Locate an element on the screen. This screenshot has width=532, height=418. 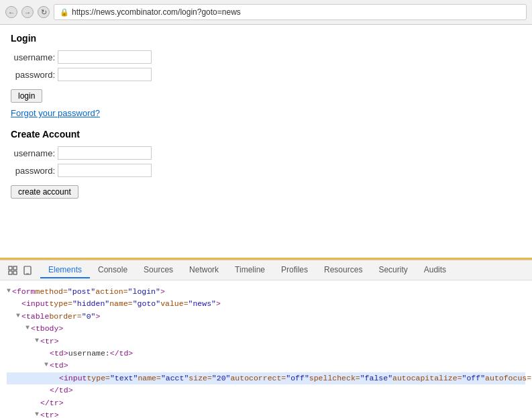
devtools-inspect-button is located at coordinates (13, 270).